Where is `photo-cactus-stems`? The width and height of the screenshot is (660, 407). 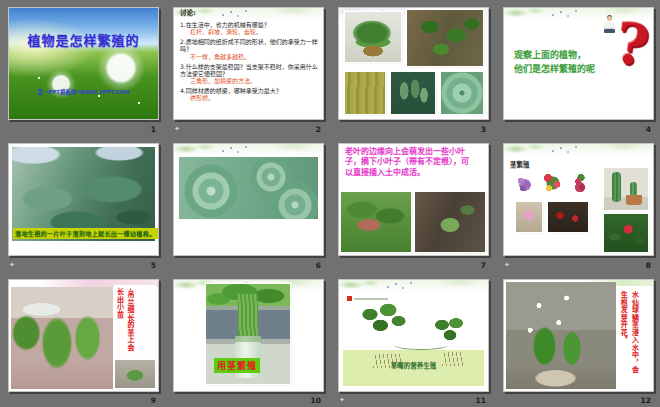
photo-cactus-stems is located at coordinates (413, 93).